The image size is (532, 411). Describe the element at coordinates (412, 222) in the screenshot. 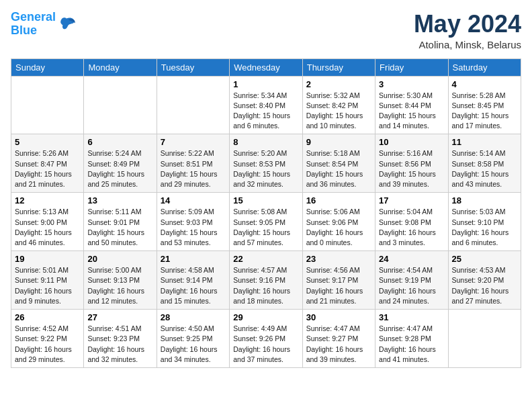

I see `calendar-cell: 17Sunrise: 5:04 AMSunset: 9:08 PMDayligh…` at that location.